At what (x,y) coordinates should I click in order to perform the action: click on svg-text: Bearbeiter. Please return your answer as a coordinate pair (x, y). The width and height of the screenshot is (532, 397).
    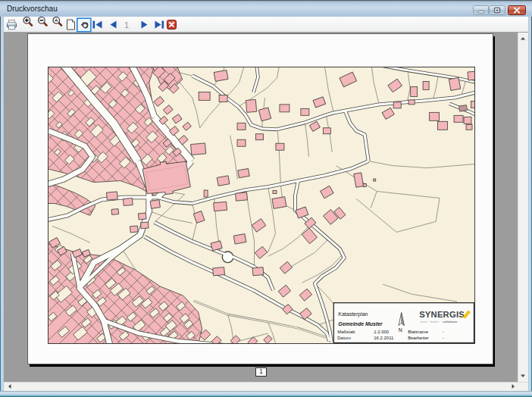
    Looking at the image, I should click on (418, 339).